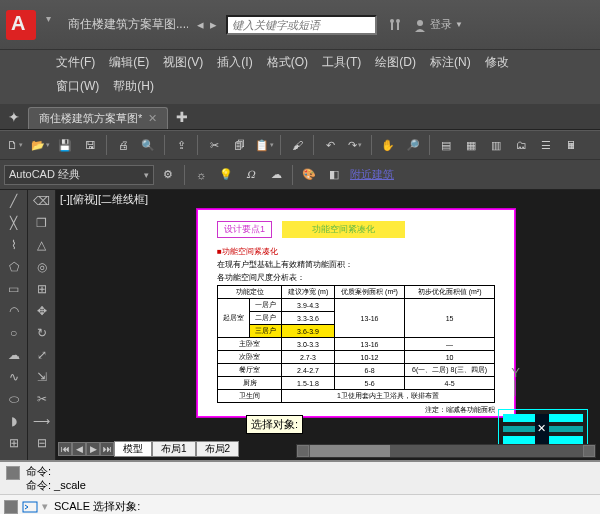 Image resolution: width=600 pixels, height=514 pixels. Describe the element at coordinates (21, 25) in the screenshot. I see `app-logo-icon` at that location.